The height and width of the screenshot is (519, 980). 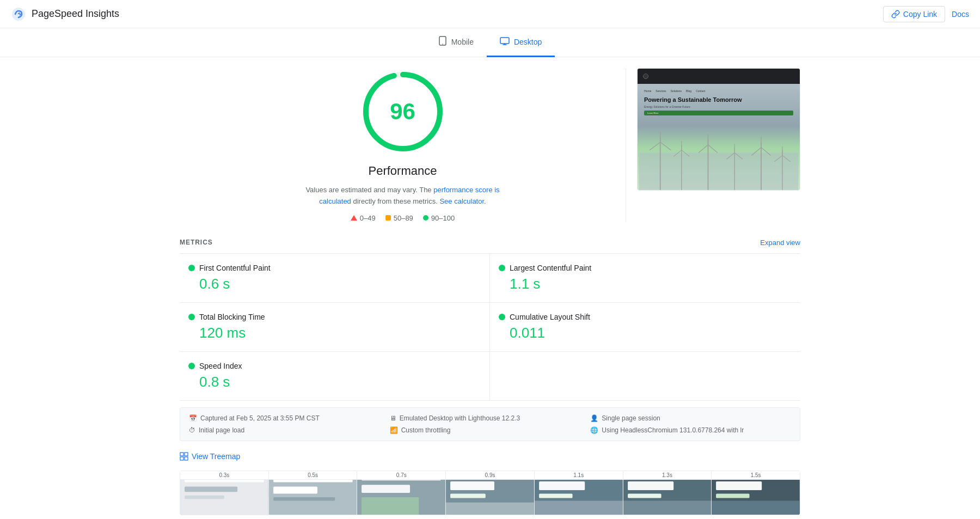 I want to click on cls-value: 0.011, so click(x=645, y=333).